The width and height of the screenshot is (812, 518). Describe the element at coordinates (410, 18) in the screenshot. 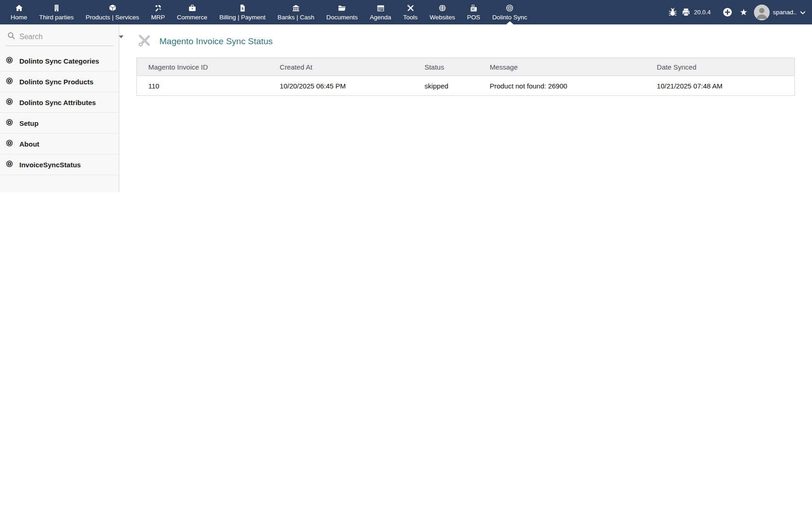

I see `tab-label: Tools` at that location.